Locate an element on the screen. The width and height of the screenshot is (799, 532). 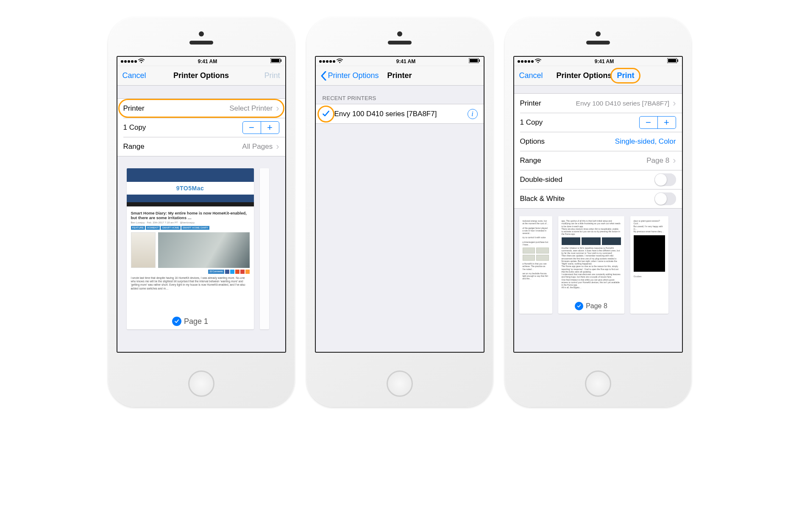
printer-list-item: Envy 100 D410 series [7BA8F7] i is located at coordinates (400, 114).